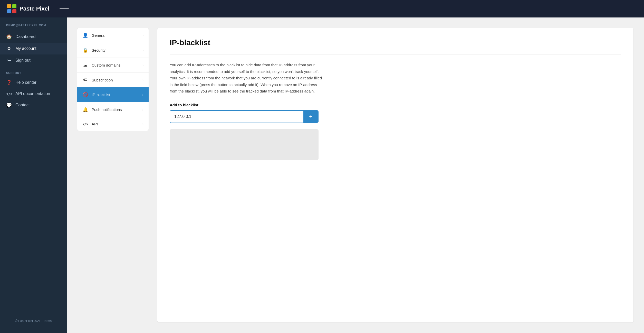 Image resolution: width=644 pixels, height=333 pixels. I want to click on bell-icon: 🔔, so click(85, 109).